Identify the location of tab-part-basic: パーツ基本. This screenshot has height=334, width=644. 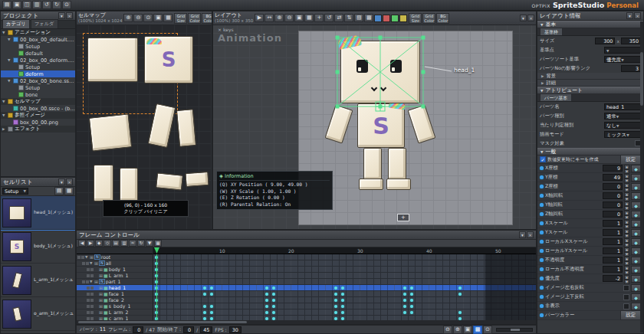
(556, 97).